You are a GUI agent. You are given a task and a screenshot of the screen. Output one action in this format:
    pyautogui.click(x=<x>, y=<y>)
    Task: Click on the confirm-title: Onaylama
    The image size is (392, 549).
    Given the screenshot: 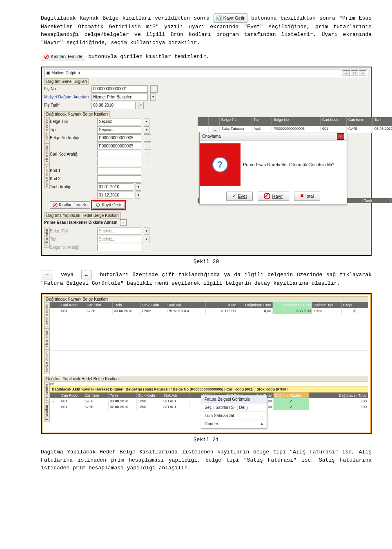 What is the action you would take?
    pyautogui.click(x=212, y=136)
    